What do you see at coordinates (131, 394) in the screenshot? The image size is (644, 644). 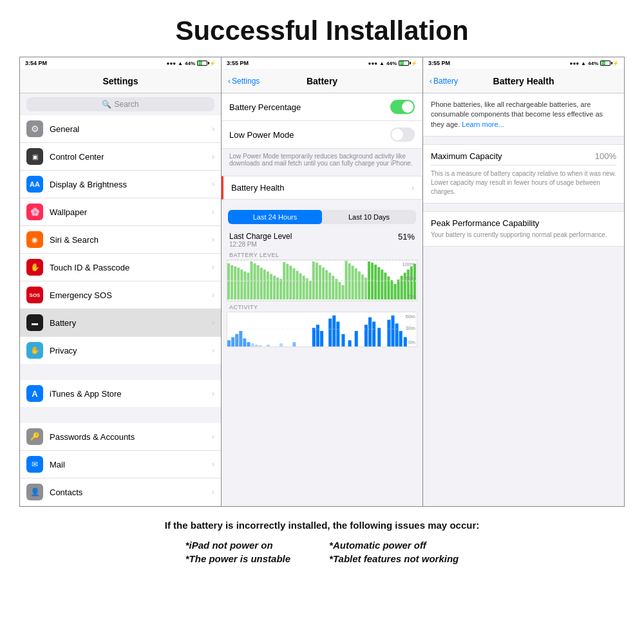 I see `appstore-label: iTunes & App Store` at bounding box center [131, 394].